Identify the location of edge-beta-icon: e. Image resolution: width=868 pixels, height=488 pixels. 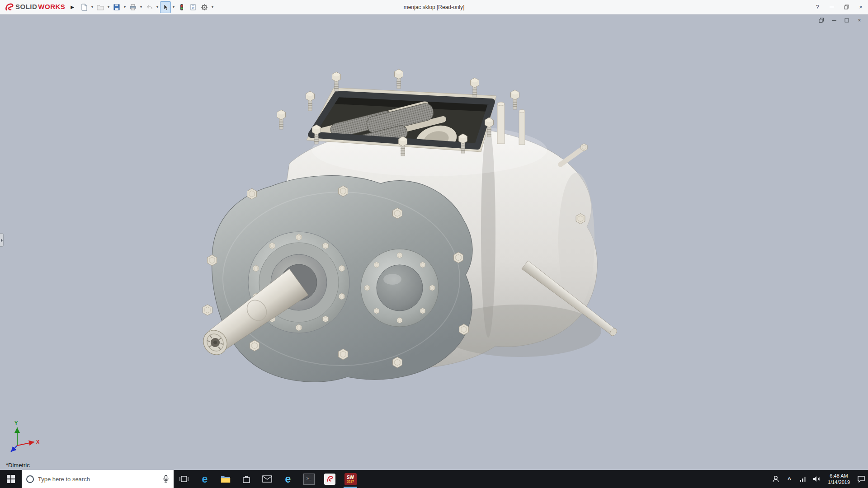
(288, 479).